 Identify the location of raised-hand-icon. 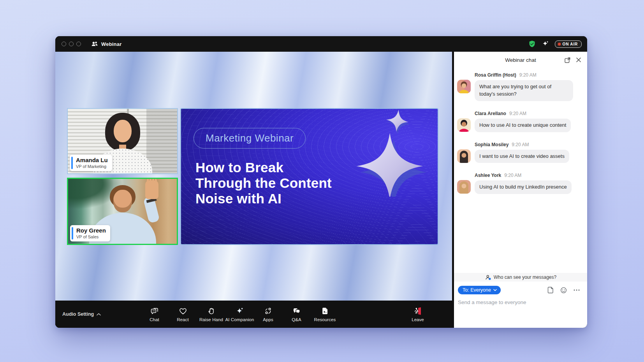
(211, 311).